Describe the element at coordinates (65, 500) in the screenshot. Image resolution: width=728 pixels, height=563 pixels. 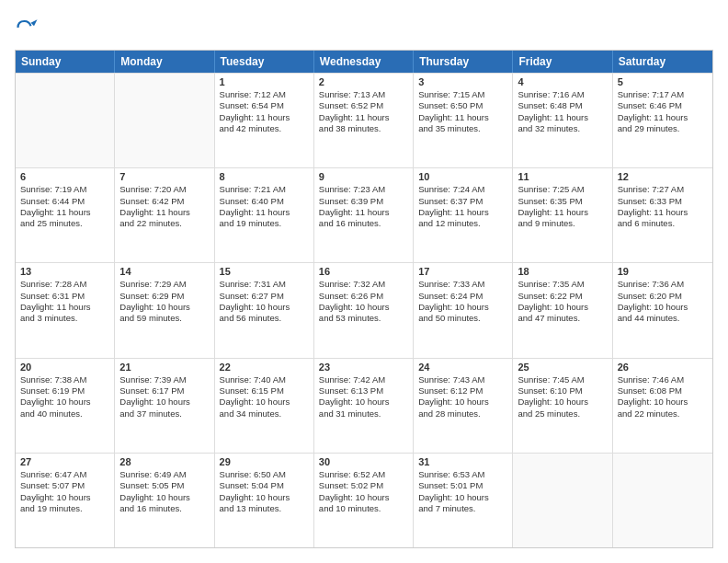
I see `cal-cell: 27Sunrise: 6:47 AMSunset: 5:07 PMDayligh…` at that location.